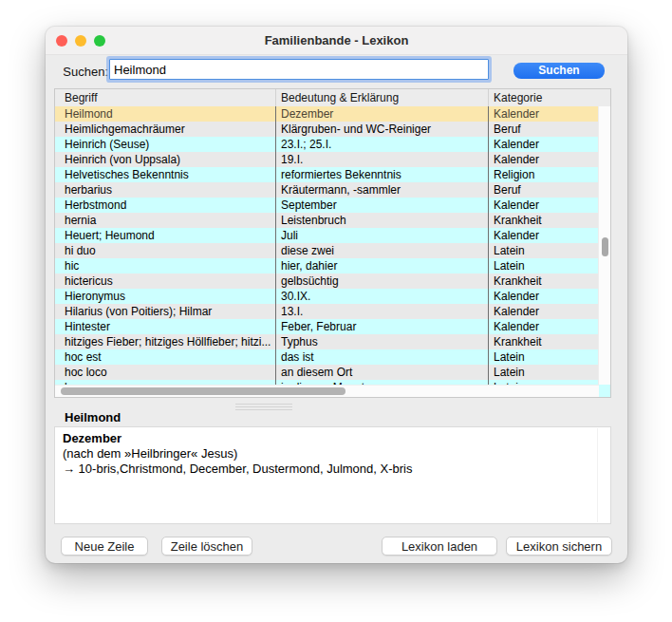  Describe the element at coordinates (332, 439) in the screenshot. I see `detail-line: Dezember` at that location.